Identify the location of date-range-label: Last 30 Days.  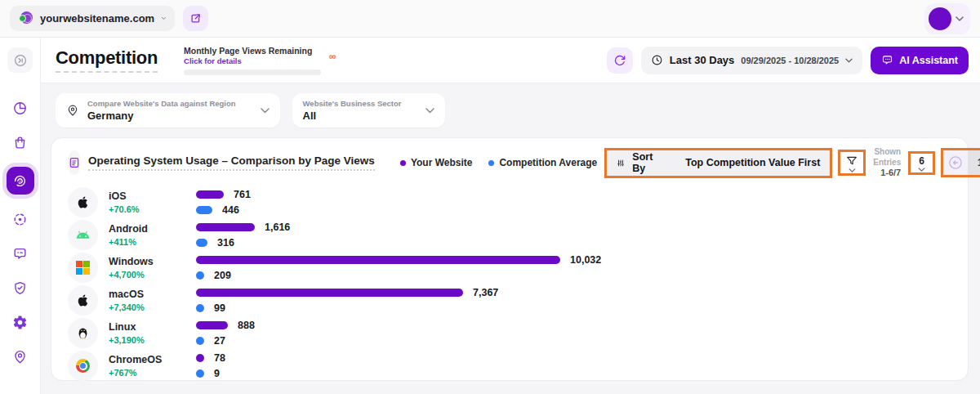
(702, 60).